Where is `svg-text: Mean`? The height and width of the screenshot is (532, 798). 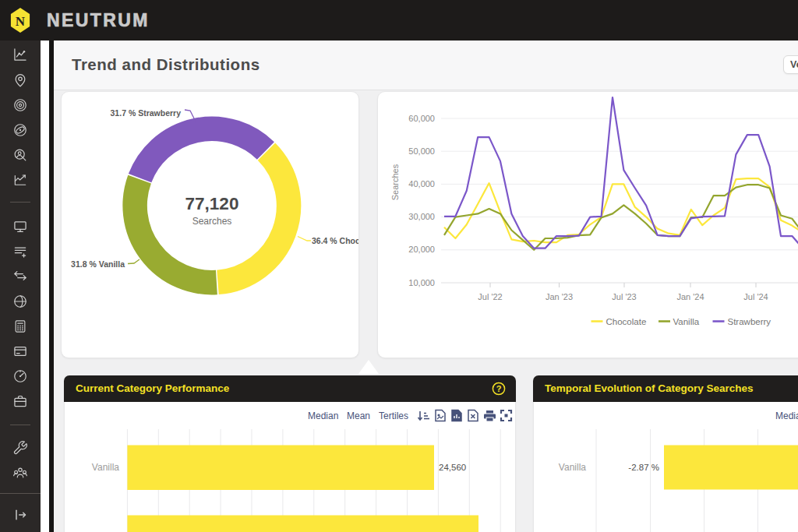 svg-text: Mean is located at coordinates (358, 416).